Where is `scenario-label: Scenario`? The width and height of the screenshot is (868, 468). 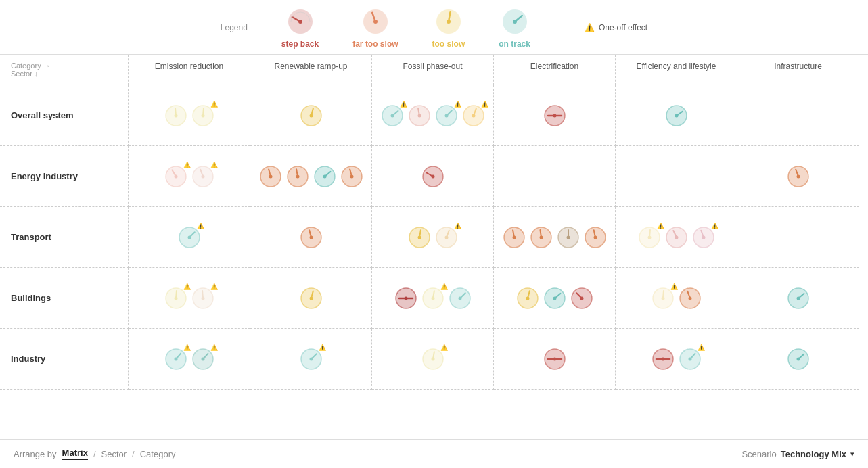 scenario-label: Scenario is located at coordinates (759, 454).